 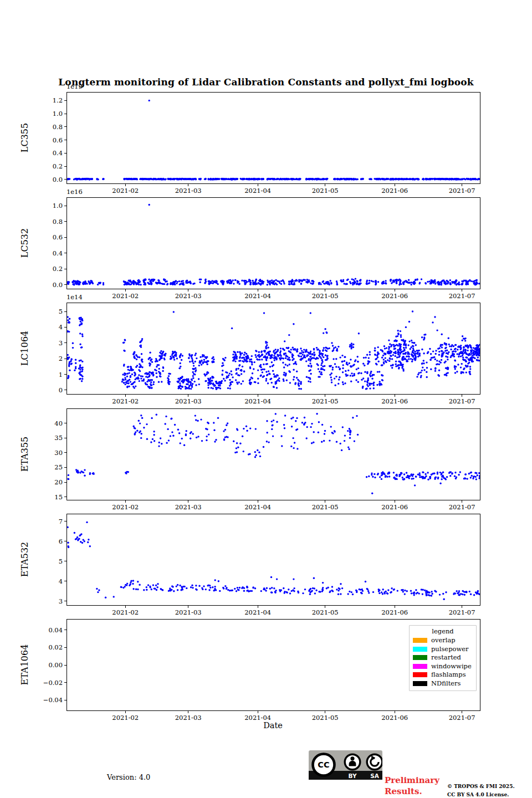 What do you see at coordinates (443, 631) in the screenshot?
I see `legend-title: legend` at bounding box center [443, 631].